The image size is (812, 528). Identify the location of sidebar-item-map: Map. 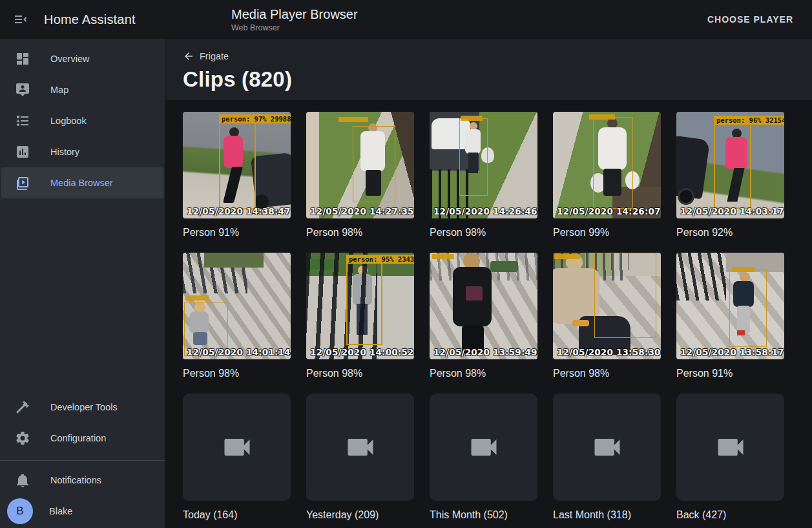
(83, 90).